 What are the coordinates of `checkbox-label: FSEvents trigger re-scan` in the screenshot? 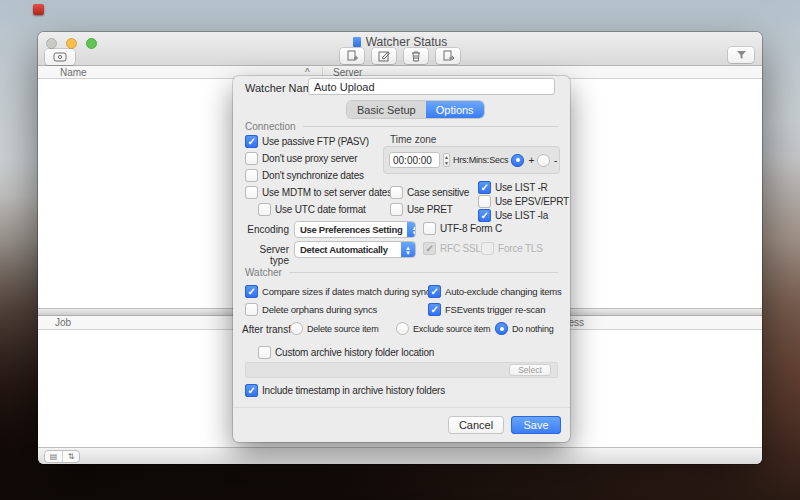 It's located at (495, 310).